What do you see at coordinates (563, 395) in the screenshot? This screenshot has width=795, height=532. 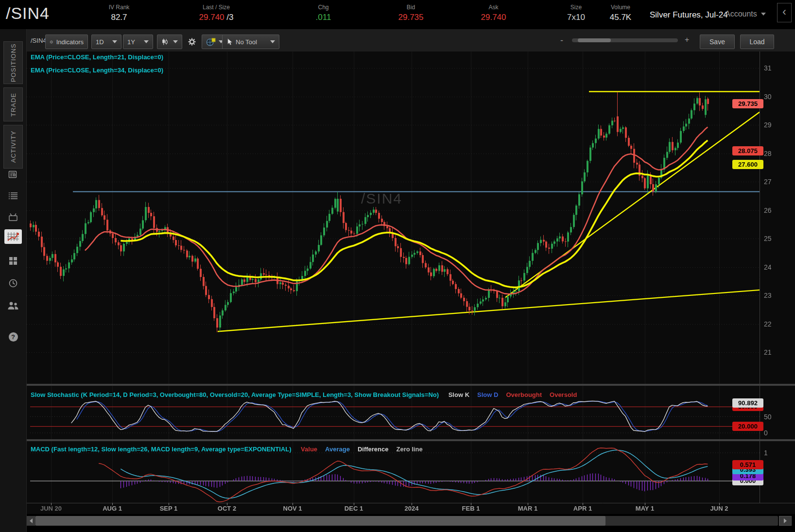 I see `legend-item: Oversold` at bounding box center [563, 395].